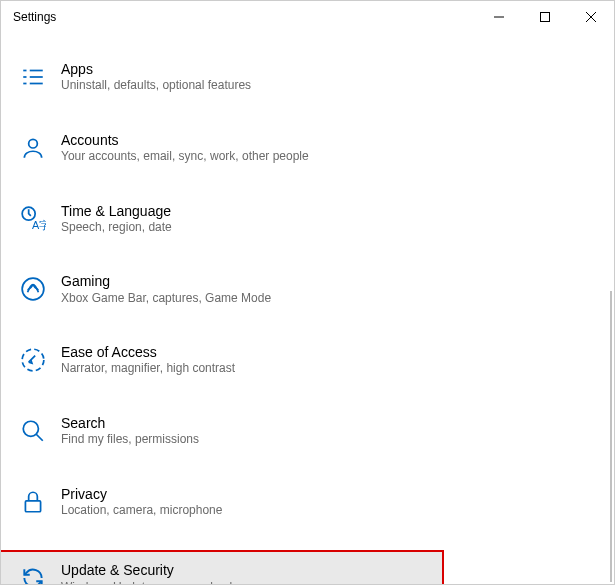 This screenshot has width=615, height=585. Describe the element at coordinates (308, 77) in the screenshot. I see `settings-item-apps: Apps Uninstall, defaults, optional featu…` at that location.